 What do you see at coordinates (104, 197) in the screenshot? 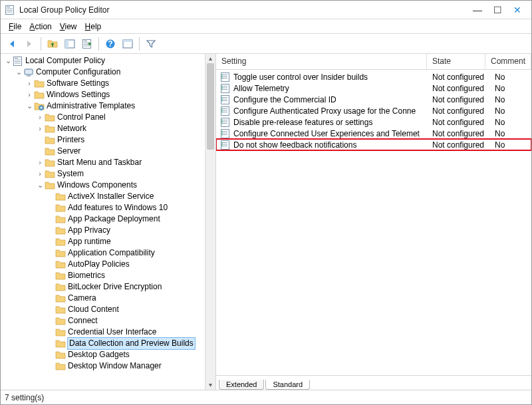
I see `tree-item: ActiveX Installer Service` at bounding box center [104, 197].